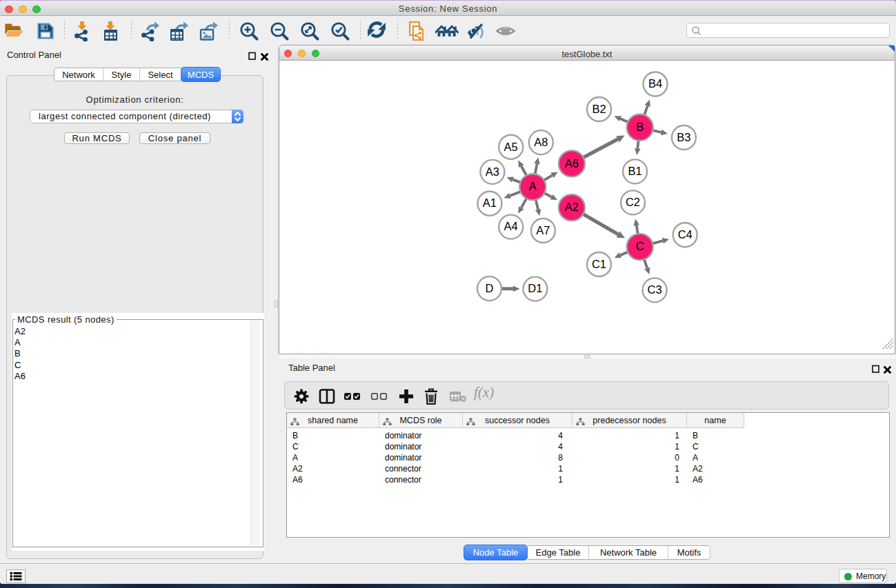 Image resolution: width=896 pixels, height=588 pixels. I want to click on svg-text: A4, so click(511, 226).